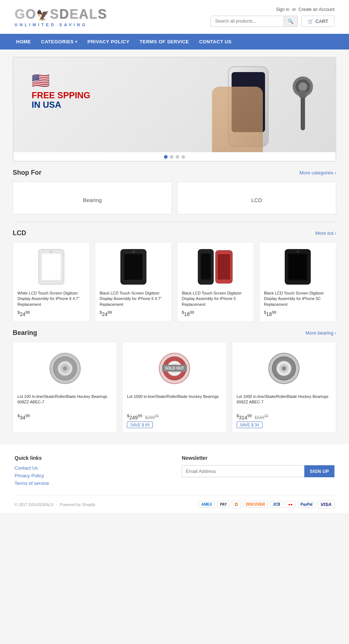 The width and height of the screenshot is (349, 644). I want to click on category-lcd: LCD, so click(257, 198).